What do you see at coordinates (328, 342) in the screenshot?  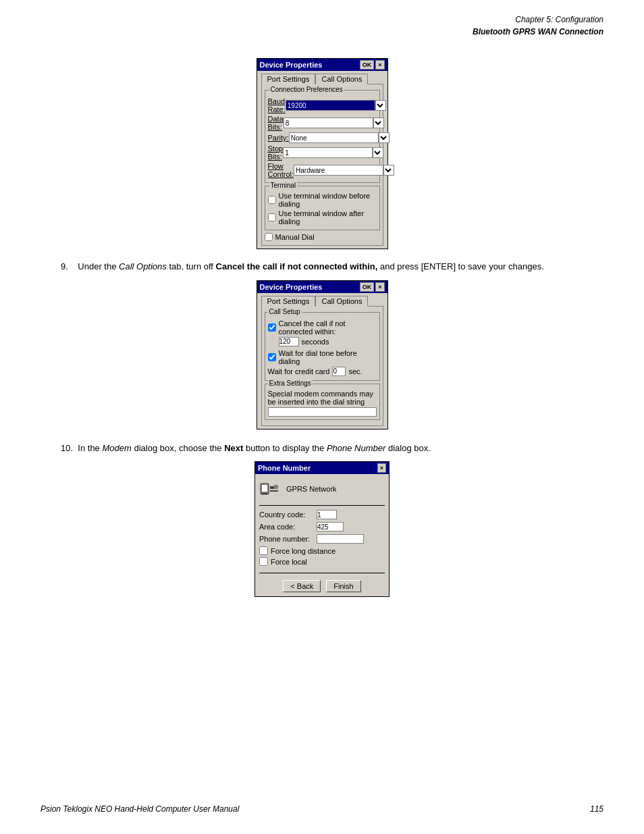 I see `seconds-row: seconds` at bounding box center [328, 342].